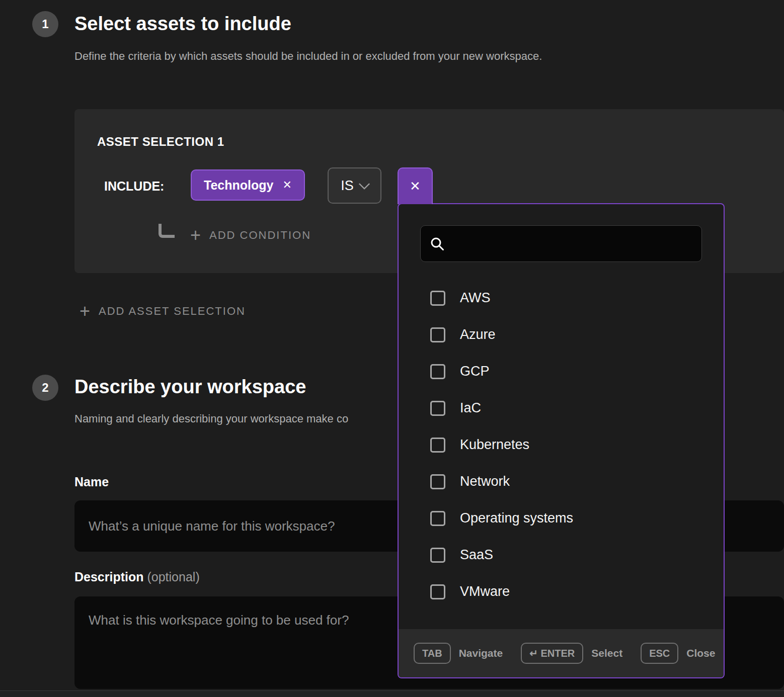 Image resolution: width=784 pixels, height=697 pixels. I want to click on chip-remove-icon: ✕, so click(287, 185).